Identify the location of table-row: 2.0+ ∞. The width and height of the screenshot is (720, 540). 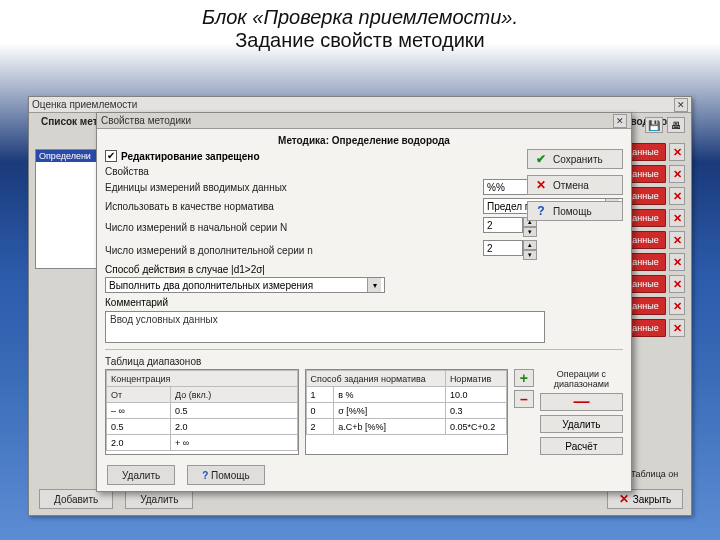
(202, 443).